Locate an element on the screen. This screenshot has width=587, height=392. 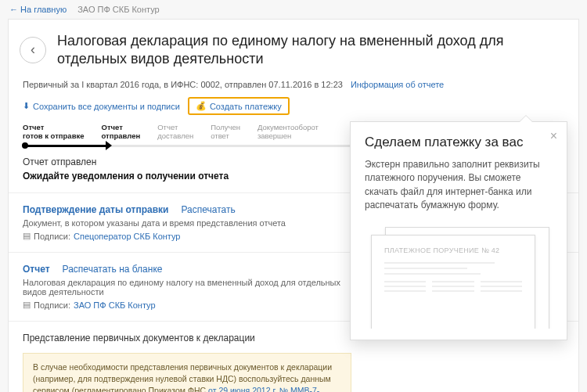
print-link-1: Распечатать is located at coordinates (208, 210).